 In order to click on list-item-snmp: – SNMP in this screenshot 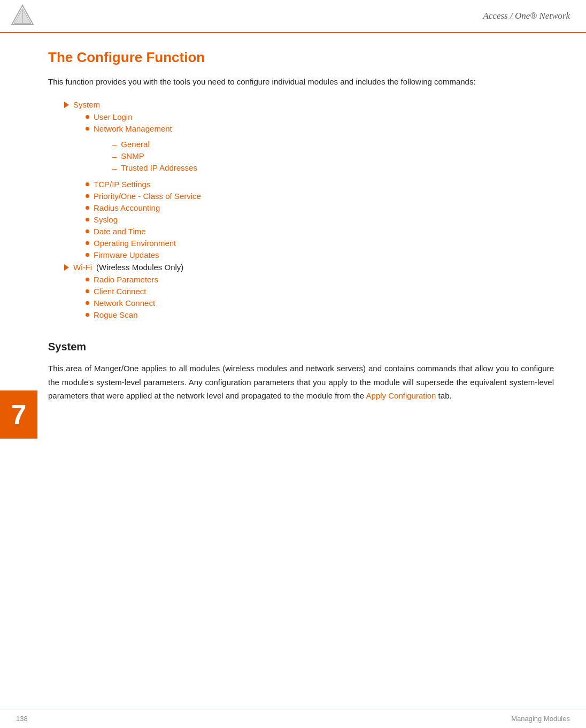, I will do `click(155, 156)`.